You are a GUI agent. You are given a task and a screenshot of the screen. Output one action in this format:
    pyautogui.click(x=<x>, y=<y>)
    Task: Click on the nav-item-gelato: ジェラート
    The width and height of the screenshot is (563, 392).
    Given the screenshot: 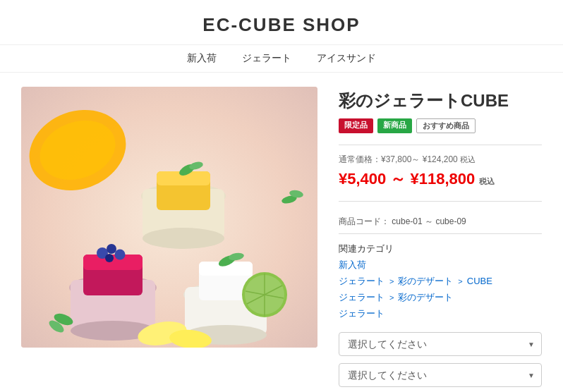 What is the action you would take?
    pyautogui.click(x=267, y=58)
    